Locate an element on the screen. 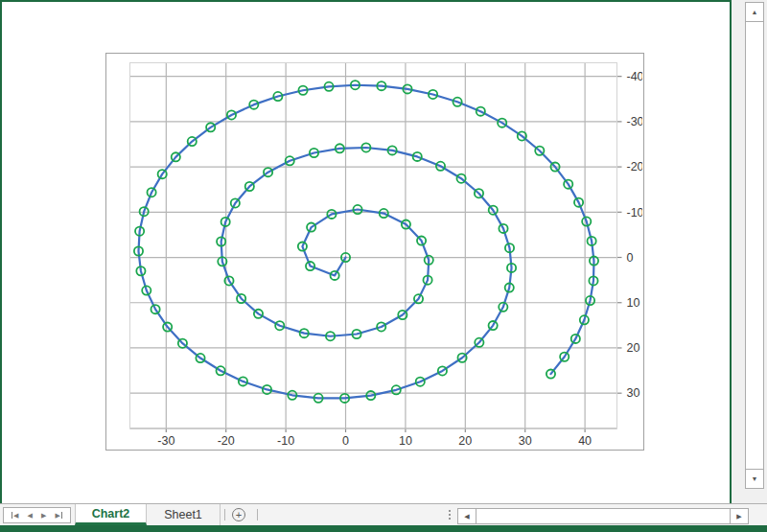 Image resolution: width=767 pixels, height=532 pixels. sheet-navigation: ◀ ◀ ▶ ▶ is located at coordinates (36, 516).